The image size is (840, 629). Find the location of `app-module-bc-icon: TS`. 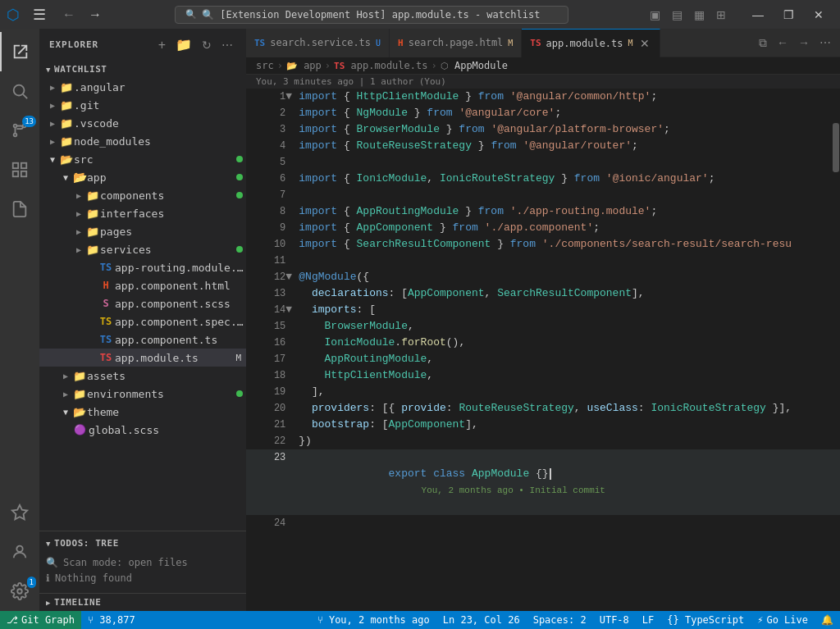

app-module-bc-icon: TS is located at coordinates (340, 66).